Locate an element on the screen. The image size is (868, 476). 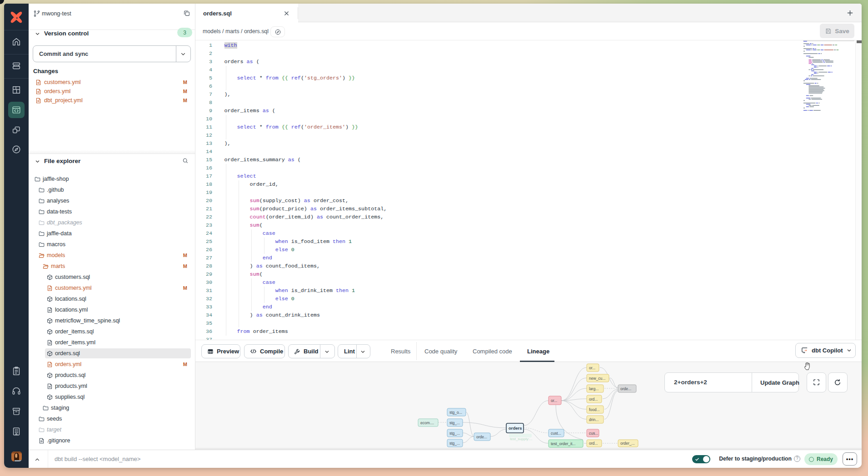
svg-text: cus... is located at coordinates (594, 433).